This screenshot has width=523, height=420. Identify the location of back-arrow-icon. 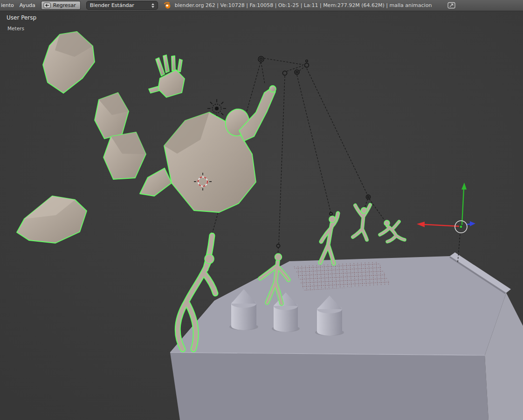
(47, 6).